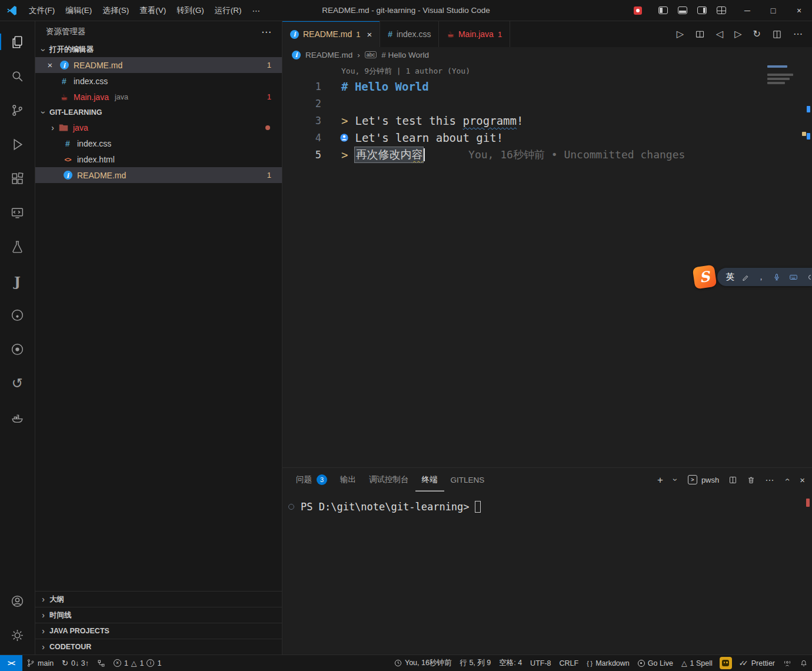  I want to click on remote-indicator: ><, so click(11, 663).